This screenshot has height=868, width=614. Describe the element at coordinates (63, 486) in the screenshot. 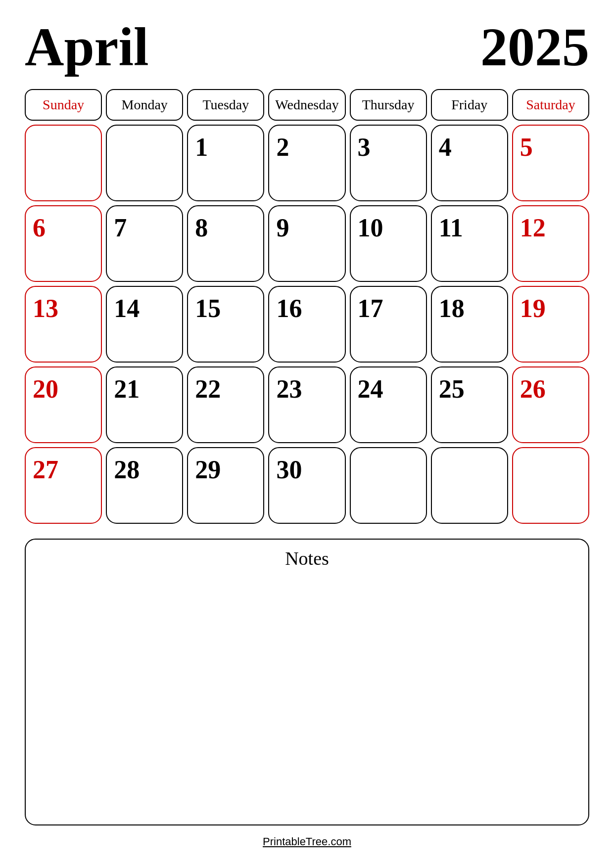

I see `day-cell-27: 27` at that location.